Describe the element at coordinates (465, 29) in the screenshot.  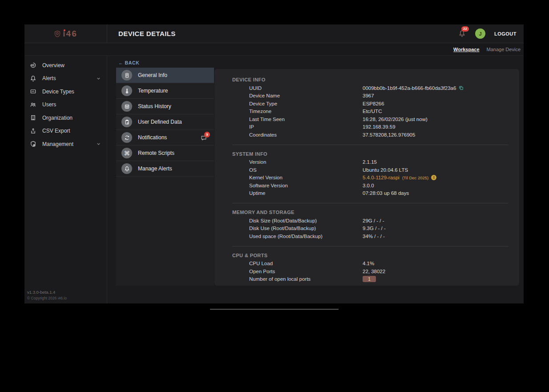
I see `notification-count-badge: 22` at that location.